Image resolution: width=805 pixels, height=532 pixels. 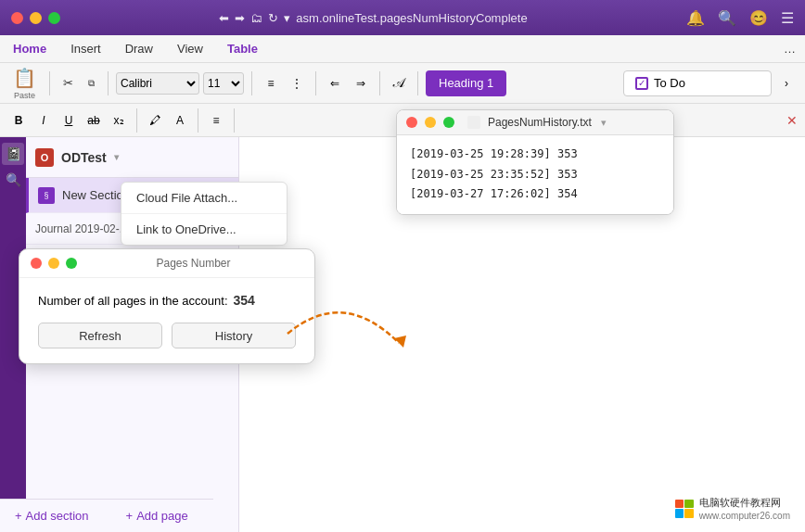 I want to click on copy-button: ⧉, so click(x=91, y=83).